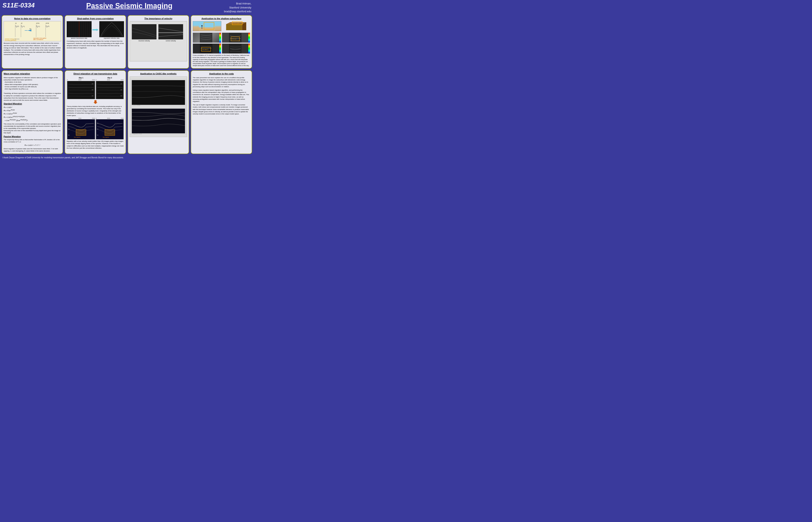 This screenshot has height=522, width=812. I want to click on poster-author: Brad Artman, Stanford University brad@se…, so click(238, 7).